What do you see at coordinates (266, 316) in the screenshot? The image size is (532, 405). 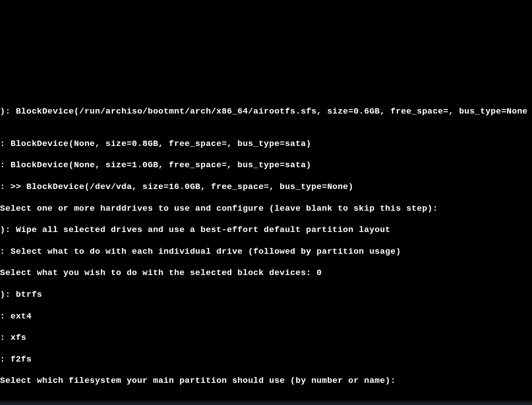 I see `terminal-line: : ext4` at bounding box center [266, 316].